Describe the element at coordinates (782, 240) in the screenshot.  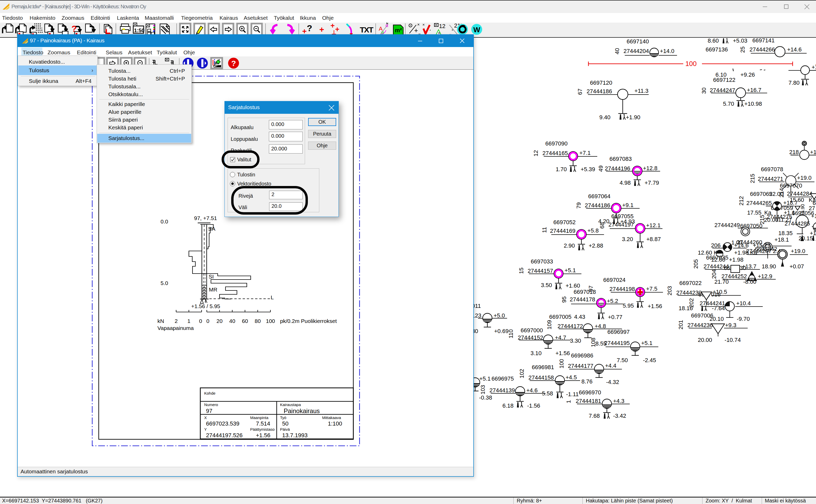
I see `svg-text: +18.1` at that location.